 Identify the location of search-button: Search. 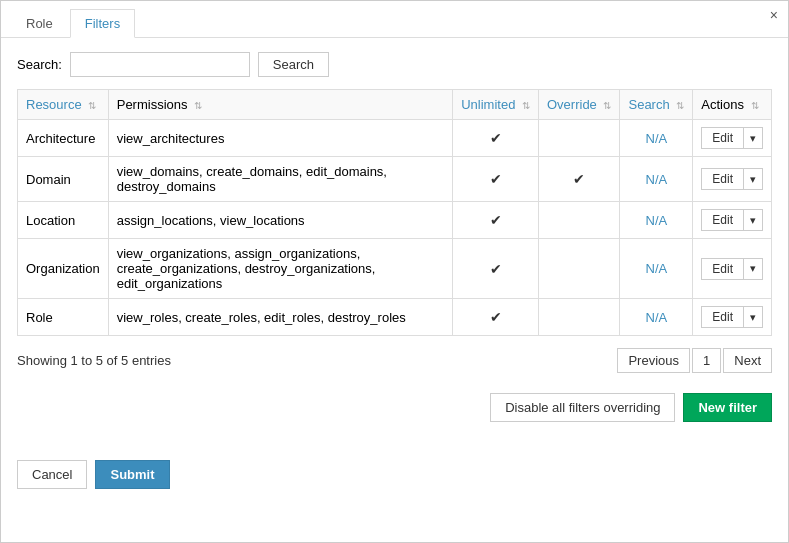
(294, 64).